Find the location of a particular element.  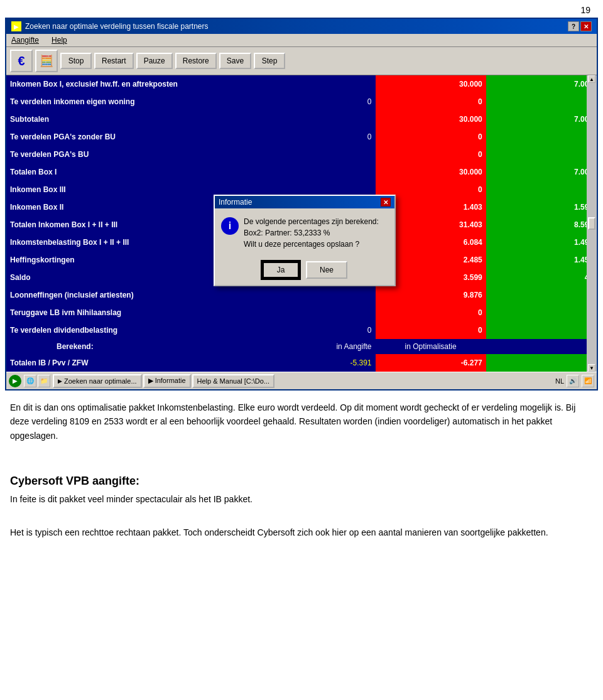

table-row: Totalen Box I 30.000 7.000 is located at coordinates (302, 172).